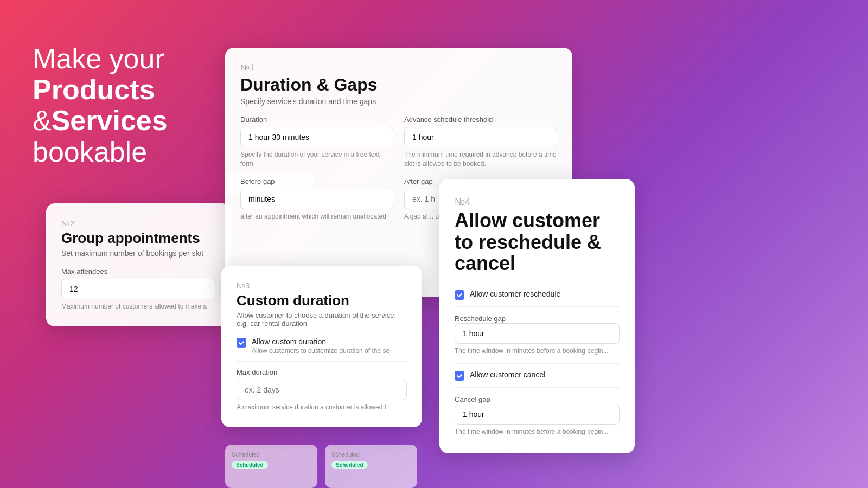 The width and height of the screenshot is (868, 488). What do you see at coordinates (322, 408) in the screenshot?
I see `max-duration-hint: A maximum service duration a customer is…` at bounding box center [322, 408].